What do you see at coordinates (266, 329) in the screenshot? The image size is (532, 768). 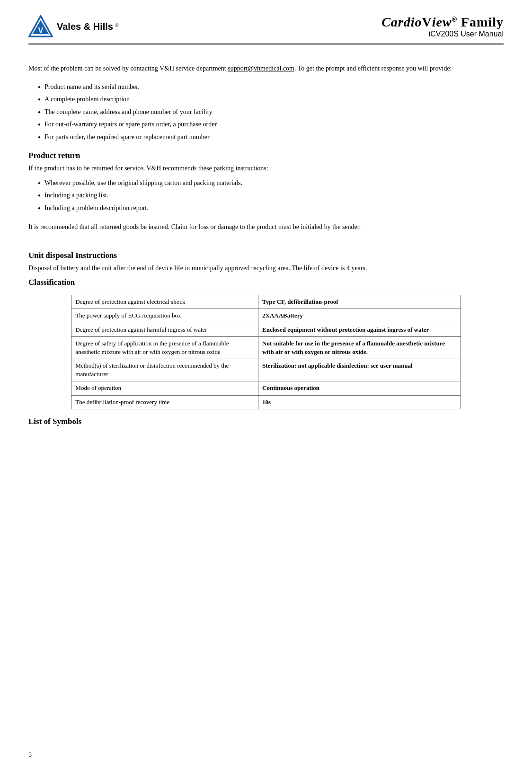 I see `table-row: Degree of protection against harmful ing…` at bounding box center [266, 329].